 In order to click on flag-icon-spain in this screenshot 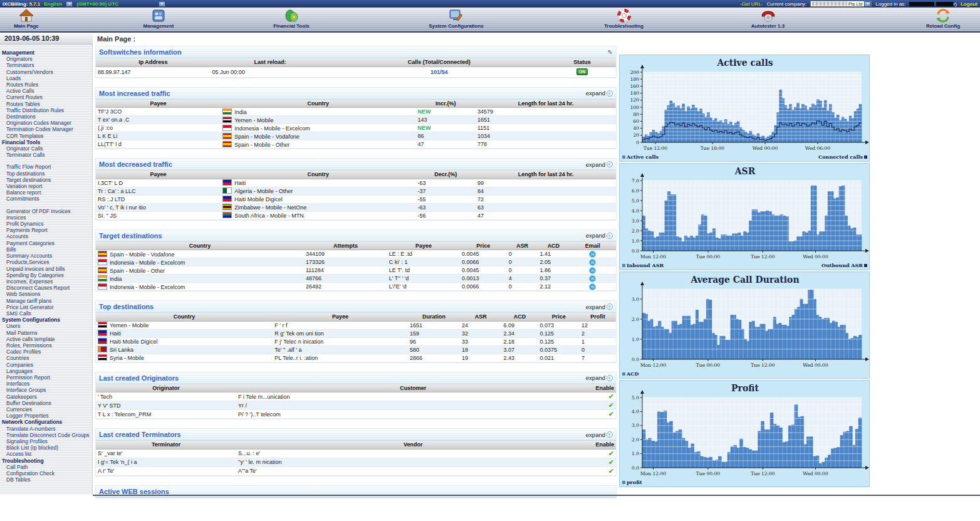, I will do `click(227, 144)`.